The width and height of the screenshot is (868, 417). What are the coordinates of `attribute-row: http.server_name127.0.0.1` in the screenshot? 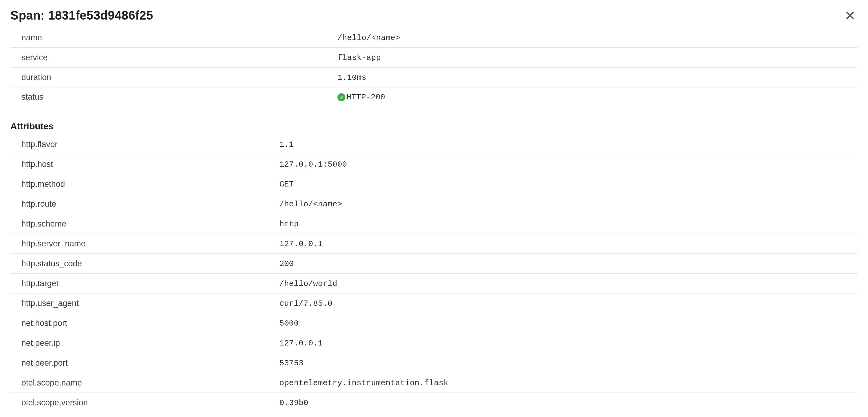 It's located at (434, 244).